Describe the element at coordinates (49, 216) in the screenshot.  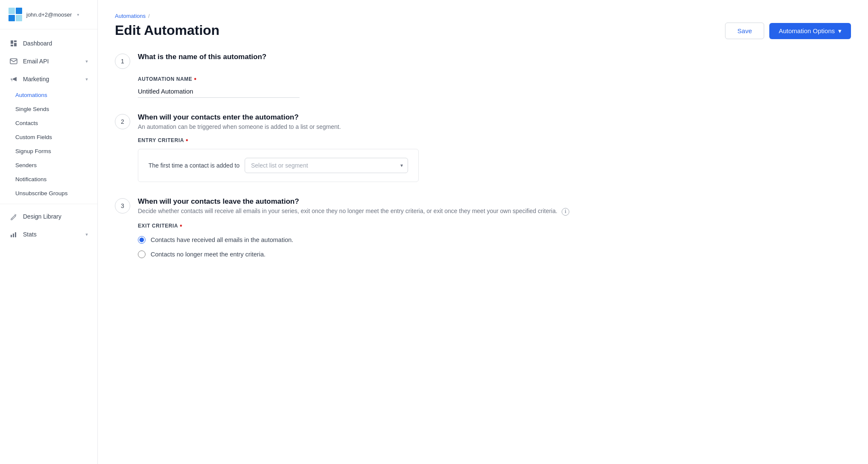
I see `sidebar-item-design-library: Design Library` at that location.